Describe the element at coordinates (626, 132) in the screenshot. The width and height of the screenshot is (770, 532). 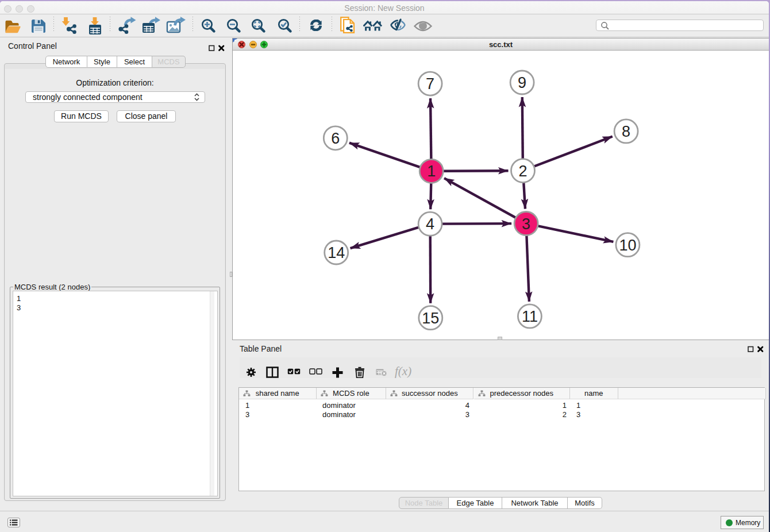
I see `svg-text: 8` at that location.